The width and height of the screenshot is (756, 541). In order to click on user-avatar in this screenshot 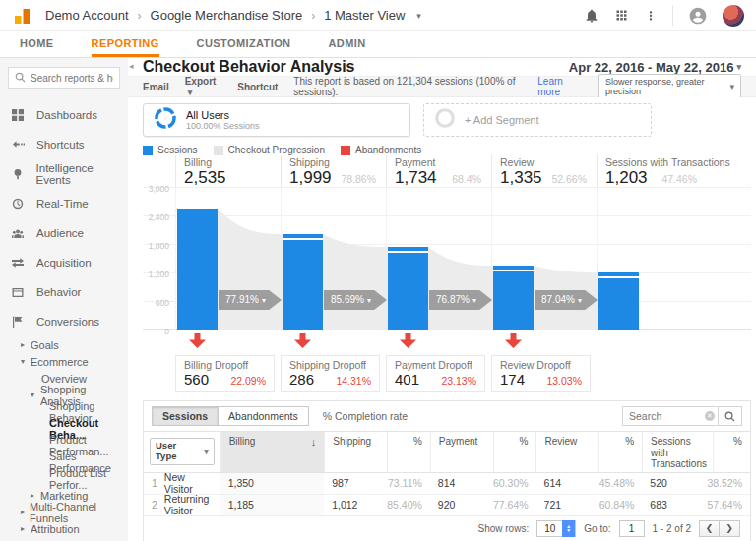, I will do `click(733, 16)`.